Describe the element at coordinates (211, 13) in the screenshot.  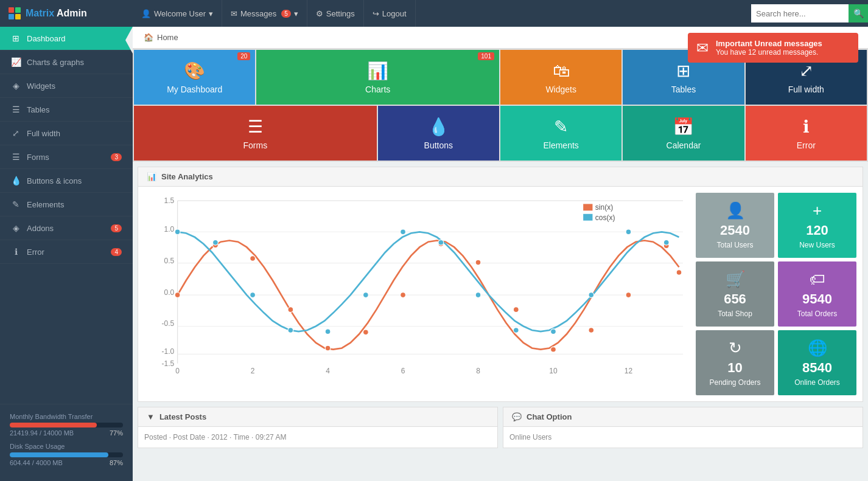
I see `dropdown-arrow: ▾` at that location.